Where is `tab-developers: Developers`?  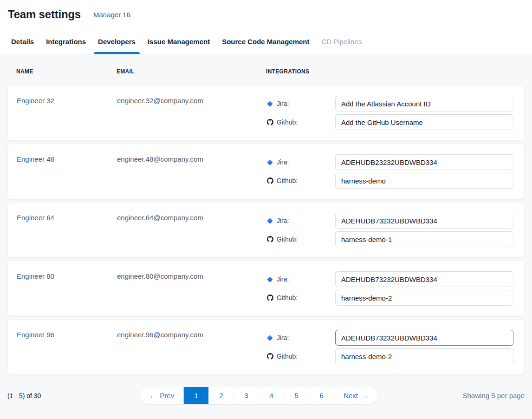 tab-developers: Developers is located at coordinates (117, 42).